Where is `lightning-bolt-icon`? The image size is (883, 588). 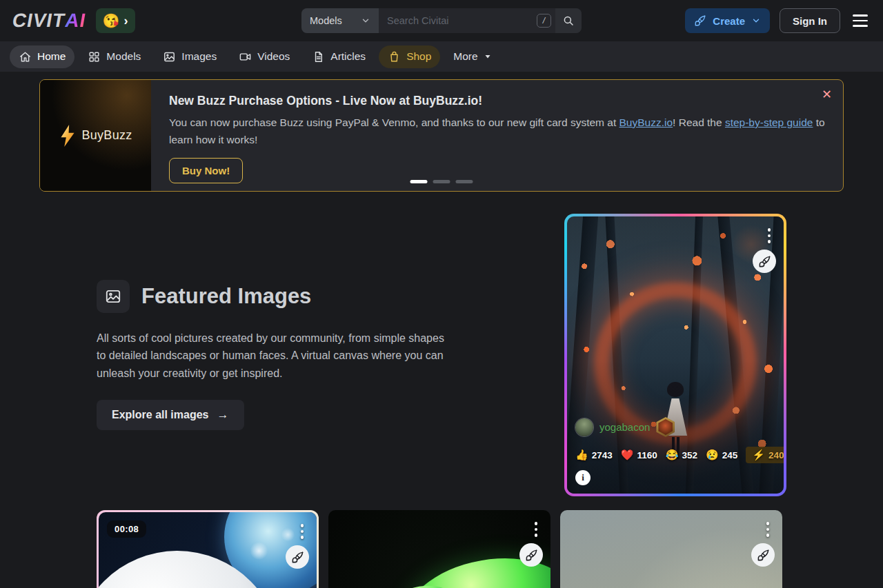 lightning-bolt-icon is located at coordinates (68, 136).